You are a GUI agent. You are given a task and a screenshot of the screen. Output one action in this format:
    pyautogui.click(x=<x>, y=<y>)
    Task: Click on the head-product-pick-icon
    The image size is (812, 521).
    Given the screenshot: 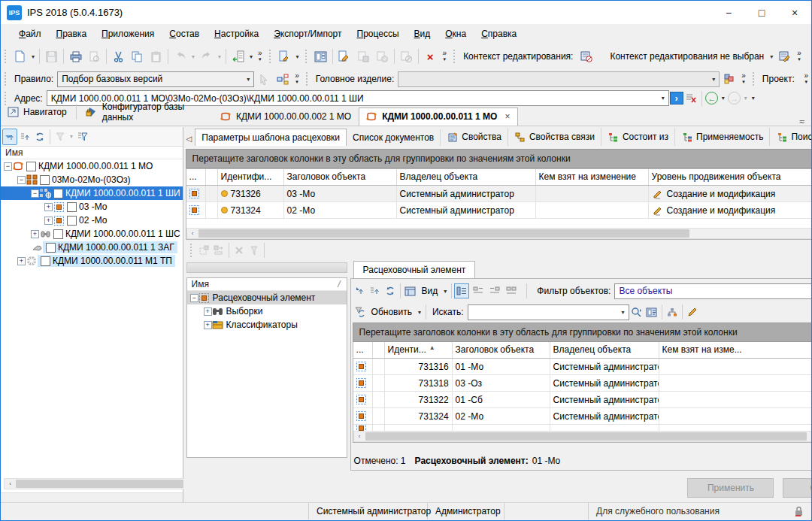 What is the action you would take?
    pyautogui.click(x=729, y=80)
    